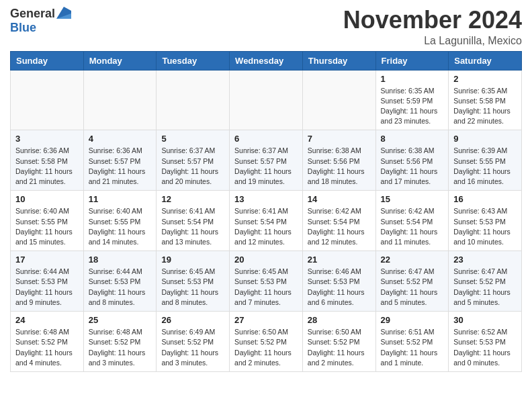 This screenshot has width=532, height=411. I want to click on day-number: 4, so click(120, 138).